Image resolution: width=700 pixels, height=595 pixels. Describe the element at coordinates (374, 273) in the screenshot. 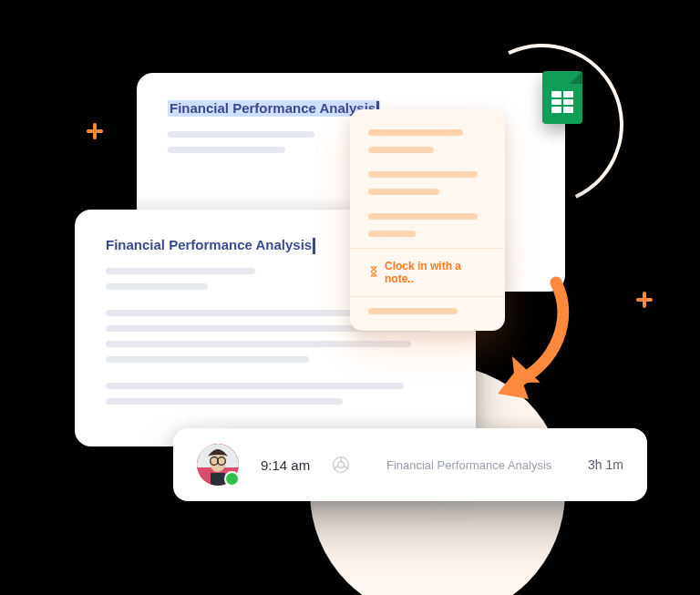

I see `hourglass-icon` at that location.